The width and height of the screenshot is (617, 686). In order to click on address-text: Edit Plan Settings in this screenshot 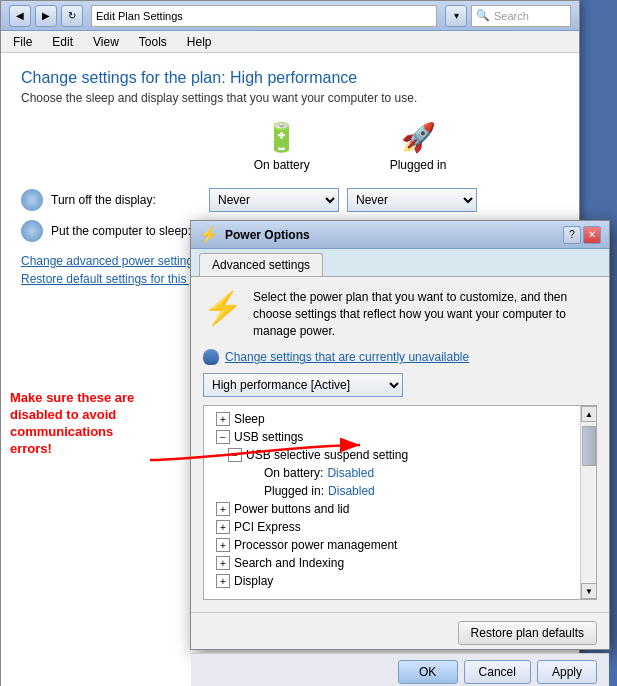, I will do `click(140, 16)`.